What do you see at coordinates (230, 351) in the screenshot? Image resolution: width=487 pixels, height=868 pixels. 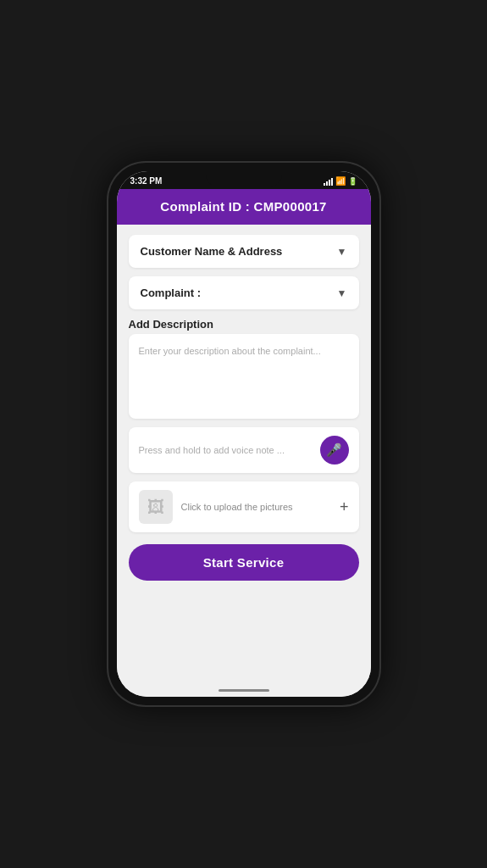 I see `description-placeholder: Enter your description about the complai…` at bounding box center [230, 351].